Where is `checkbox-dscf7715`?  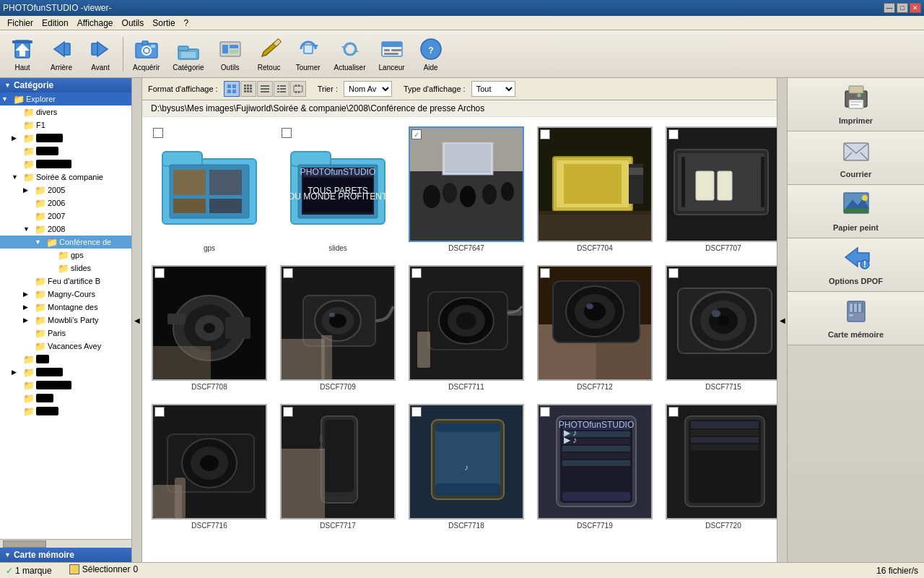 checkbox-dscf7715 is located at coordinates (674, 273).